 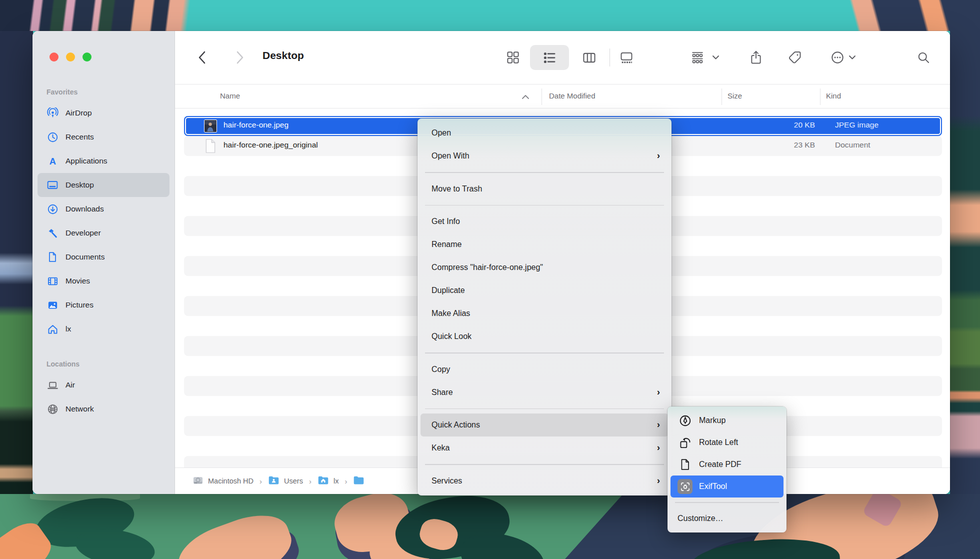 I want to click on sidebar-section-title: Favorites, so click(x=104, y=92).